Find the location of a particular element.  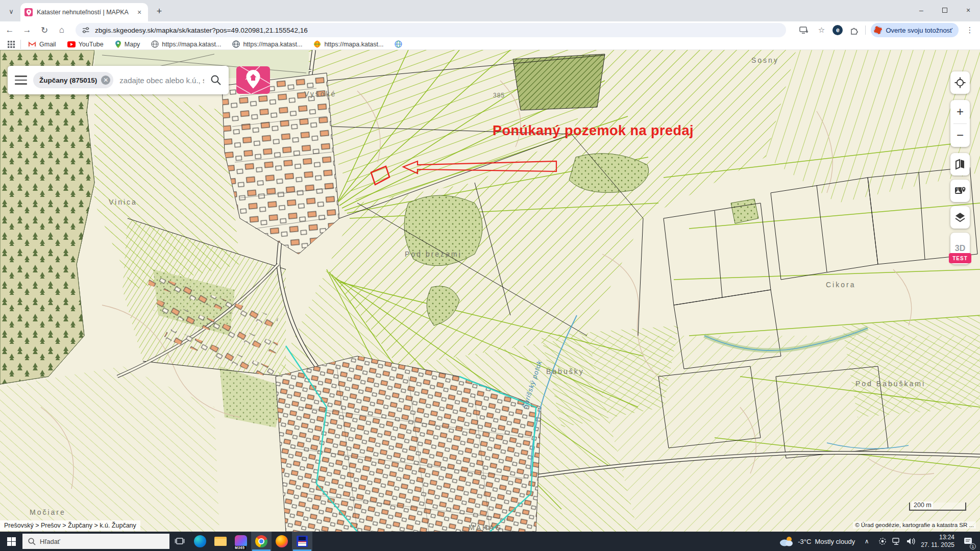

weather-cloud-icon is located at coordinates (787, 541).